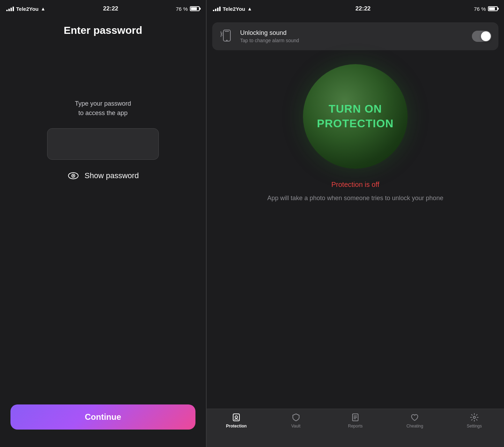  Describe the element at coordinates (236, 417) in the screenshot. I see `protection-tab-icon` at that location.